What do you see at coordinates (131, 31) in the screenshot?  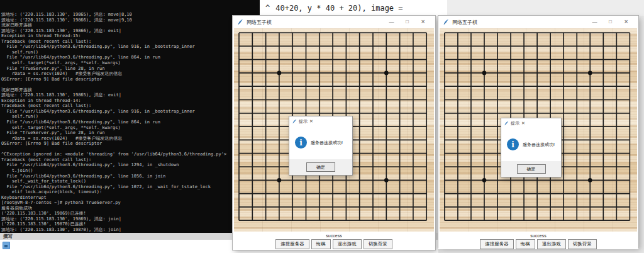 I see `terminal-line: 源地址: ('220.115.183.130', 19866), 消息: exi…` at bounding box center [131, 31].